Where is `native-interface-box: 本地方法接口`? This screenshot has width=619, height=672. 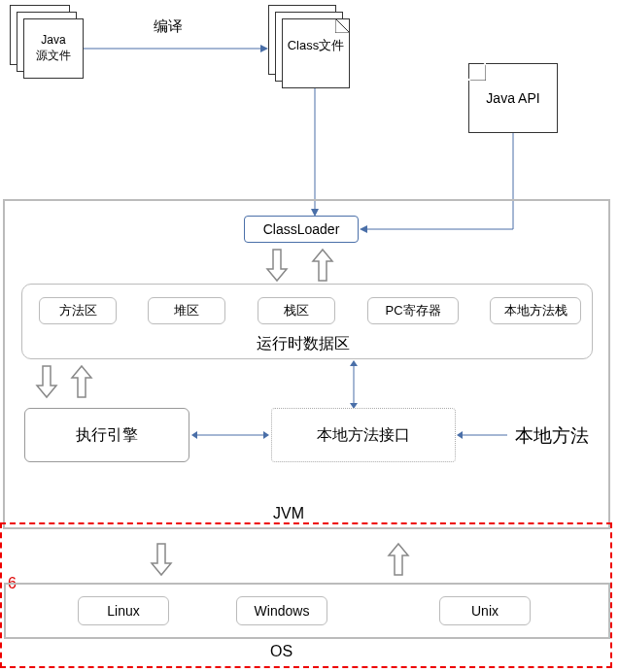 native-interface-box: 本地方法接口 is located at coordinates (363, 435).